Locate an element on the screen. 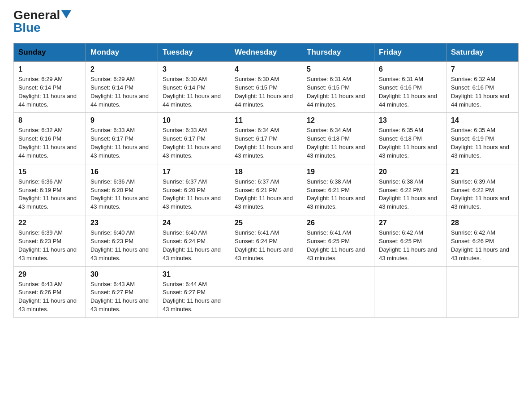 Image resolution: width=532 pixels, height=411 pixels. day-info: Sunrise: 6:36 AMSunset: 6:20 PMDaylight:… is located at coordinates (122, 194).